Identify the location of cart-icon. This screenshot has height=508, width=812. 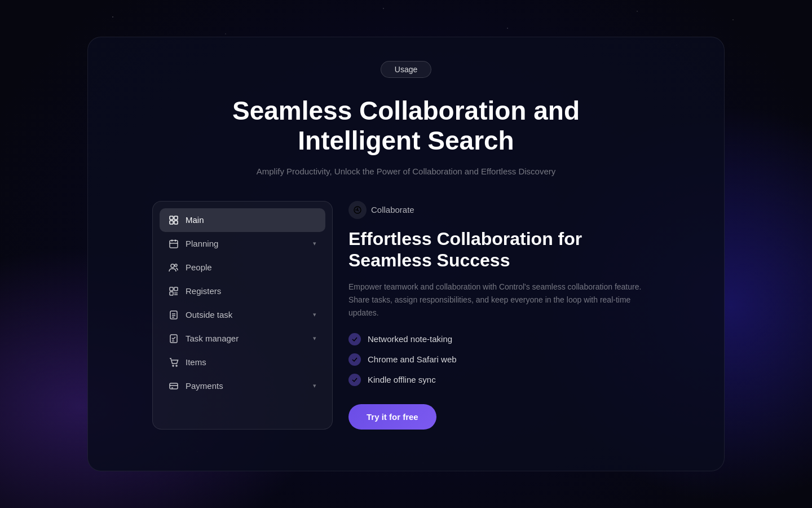
(174, 362).